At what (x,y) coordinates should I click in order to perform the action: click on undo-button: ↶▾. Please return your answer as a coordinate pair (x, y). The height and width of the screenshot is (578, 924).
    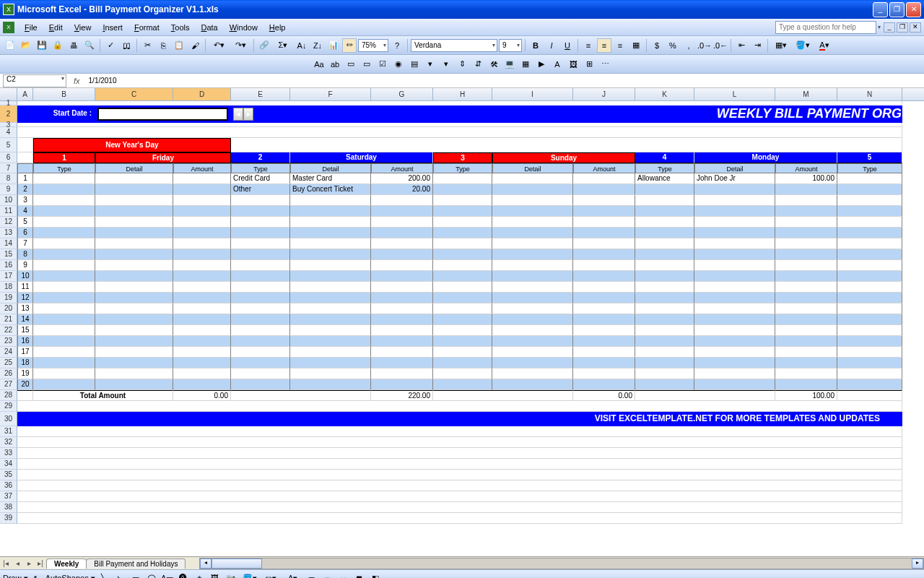
    Looking at the image, I should click on (219, 46).